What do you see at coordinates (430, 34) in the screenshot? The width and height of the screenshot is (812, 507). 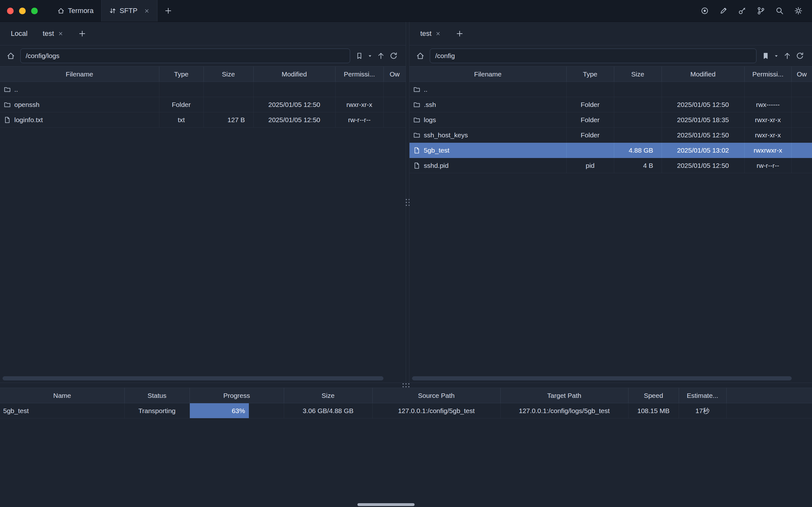 I see `tab-test-right: test` at bounding box center [430, 34].